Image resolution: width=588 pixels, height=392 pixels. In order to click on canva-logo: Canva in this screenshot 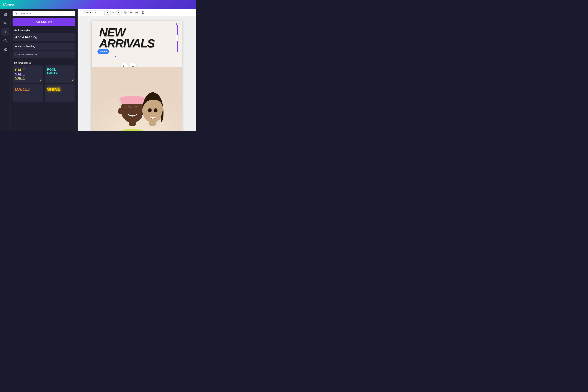, I will do `click(8, 4)`.